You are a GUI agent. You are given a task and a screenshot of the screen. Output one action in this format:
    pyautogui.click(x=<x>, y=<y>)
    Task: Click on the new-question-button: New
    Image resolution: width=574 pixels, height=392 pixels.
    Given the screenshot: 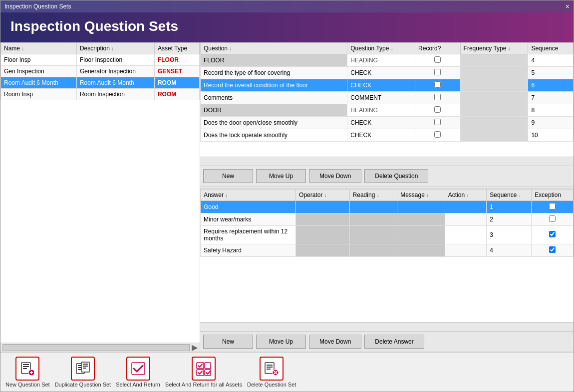 What is the action you would take?
    pyautogui.click(x=228, y=176)
    